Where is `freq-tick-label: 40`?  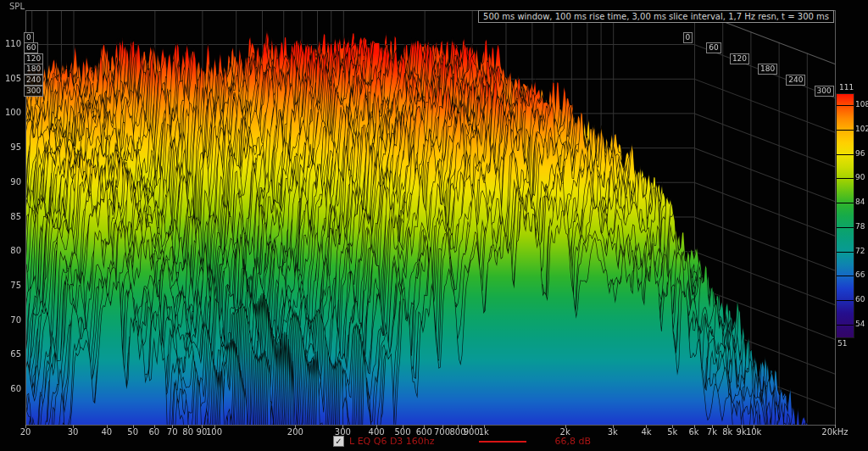 freq-tick-label: 40 is located at coordinates (107, 432).